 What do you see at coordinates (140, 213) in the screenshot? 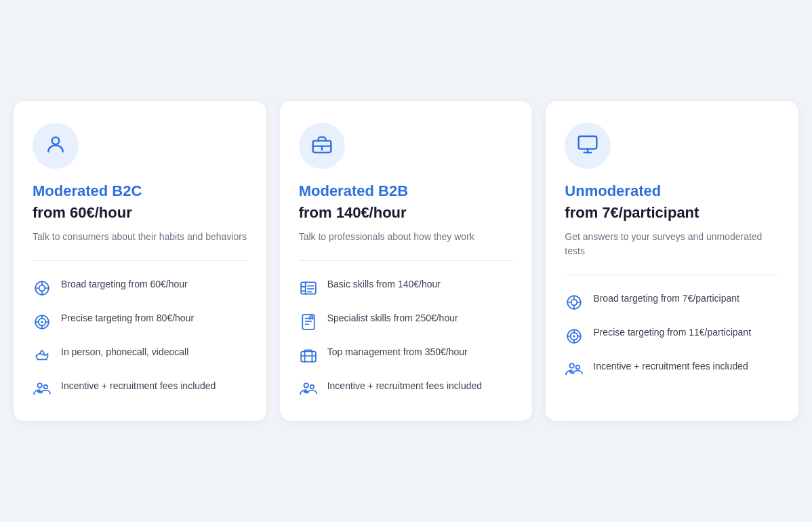
I see `card-price: from 60€/hour` at bounding box center [140, 213].